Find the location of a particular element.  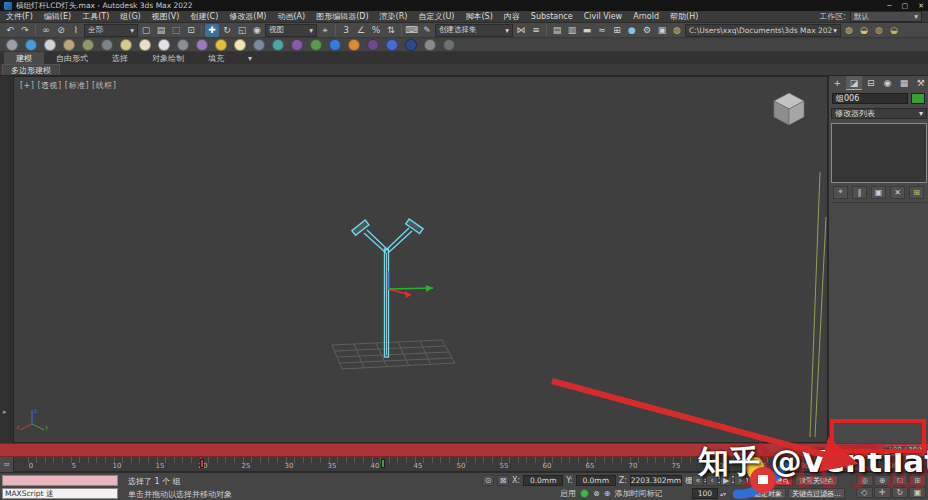

menu-item: 视图(V) is located at coordinates (166, 16).